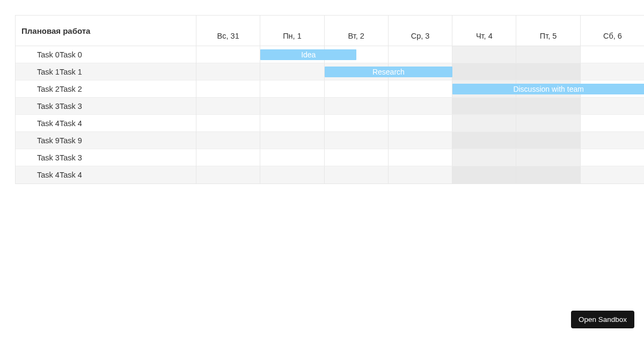 The image size is (644, 338). Describe the element at coordinates (420, 72) in the screenshot. I see `timeline-row: Research` at that location.